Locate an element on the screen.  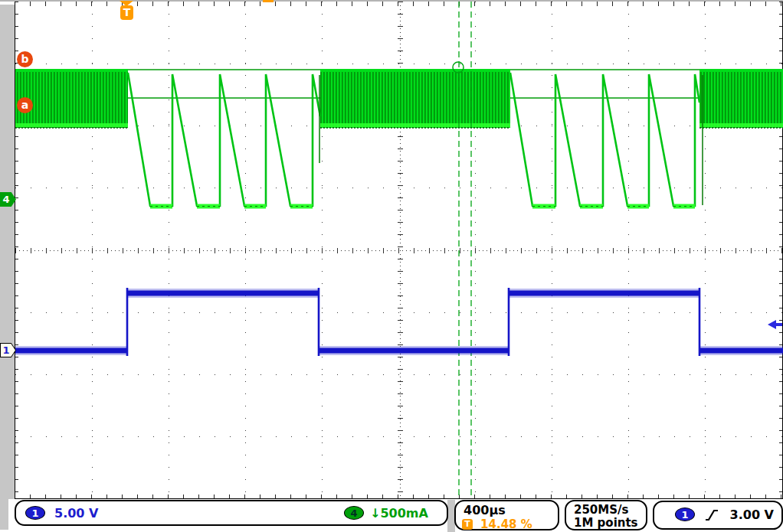
trigger-position-readout: 14.48 % is located at coordinates (506, 524).